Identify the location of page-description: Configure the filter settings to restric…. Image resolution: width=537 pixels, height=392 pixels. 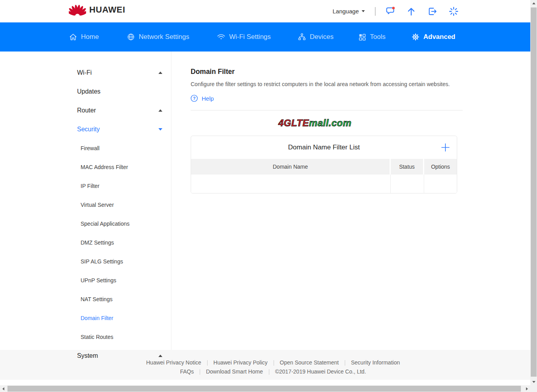
(320, 84).